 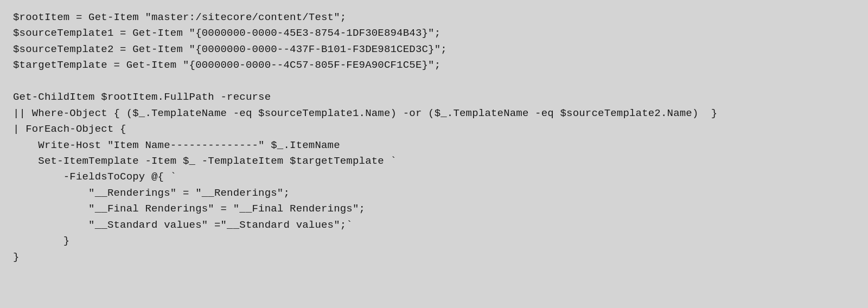 I want to click on code-line: "__Standard values" ="__Standard values"…, so click(x=434, y=226).